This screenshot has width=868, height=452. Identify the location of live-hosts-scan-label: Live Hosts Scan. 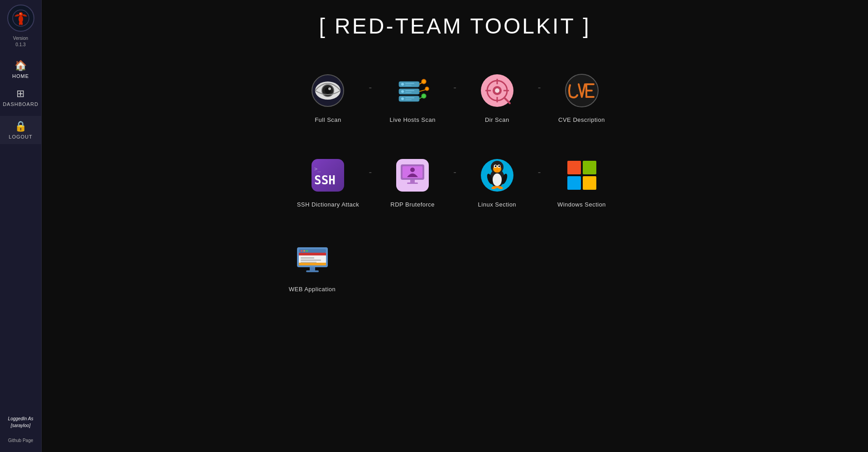
(412, 120).